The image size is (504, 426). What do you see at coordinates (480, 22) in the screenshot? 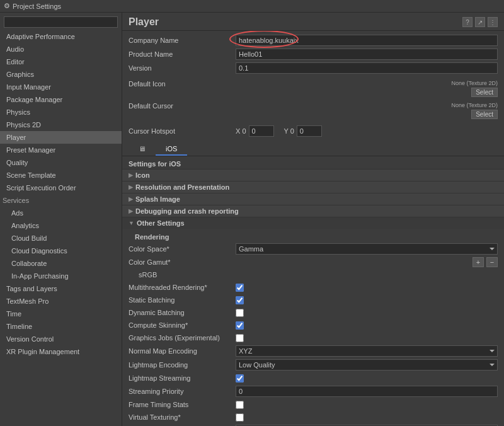
I see `popout-icon: ↗` at bounding box center [480, 22].